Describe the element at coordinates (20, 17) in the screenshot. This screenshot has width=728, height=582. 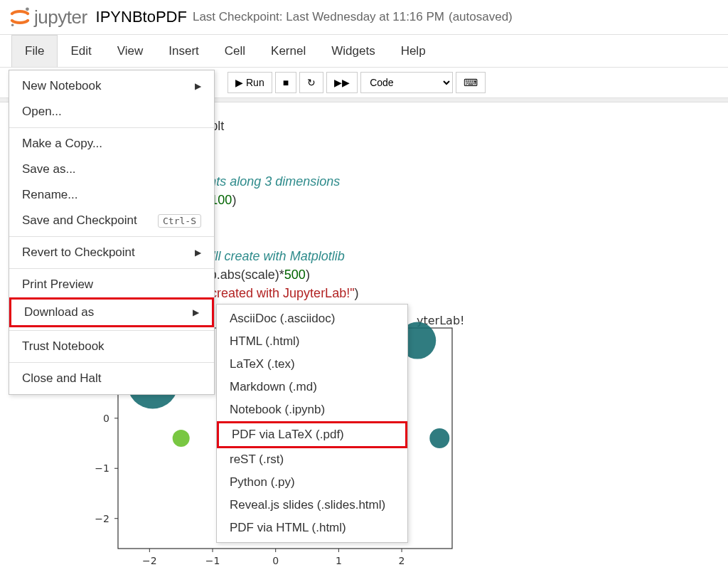
I see `jupyter-logo-icon` at that location.